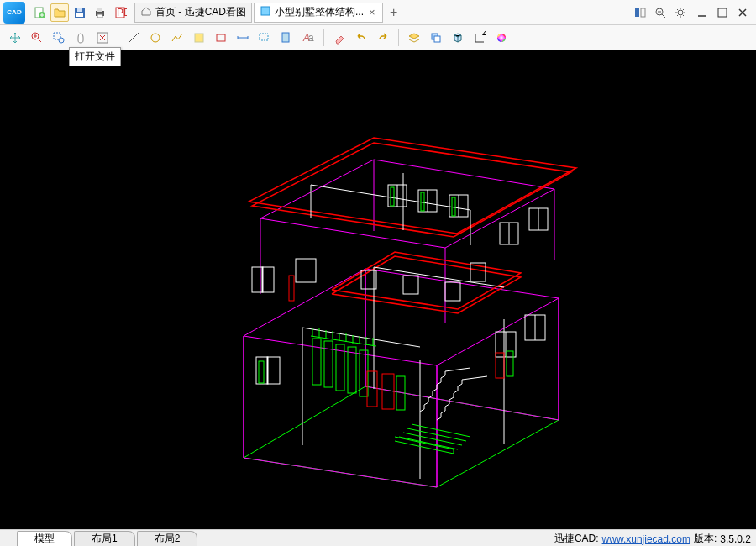  Describe the element at coordinates (378, 38) in the screenshot. I see `main-toolbar: Aa z 打开文件` at that location.